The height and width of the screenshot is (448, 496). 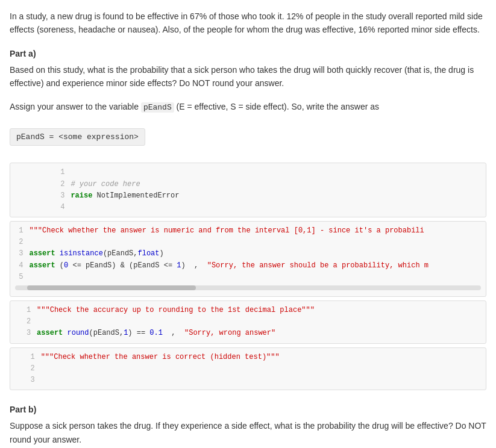 I want to click on check2-line-1: 1 """Check the accuracy up to rounding t…, so click(x=248, y=311).